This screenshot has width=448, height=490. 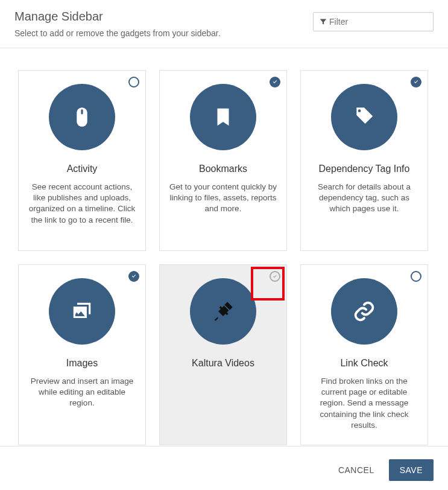 What do you see at coordinates (223, 355) in the screenshot?
I see `gadget-card: Kaltura Videos` at bounding box center [223, 355].